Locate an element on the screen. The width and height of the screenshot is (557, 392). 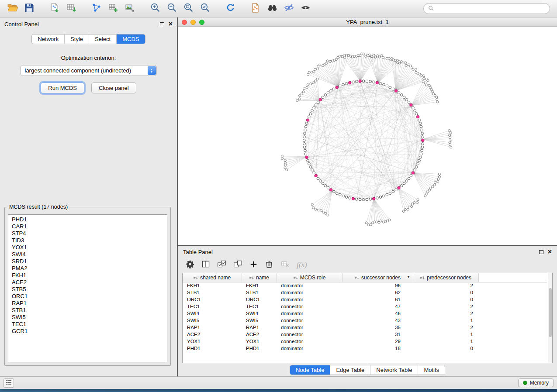
import-network-button is located at coordinates (55, 9).